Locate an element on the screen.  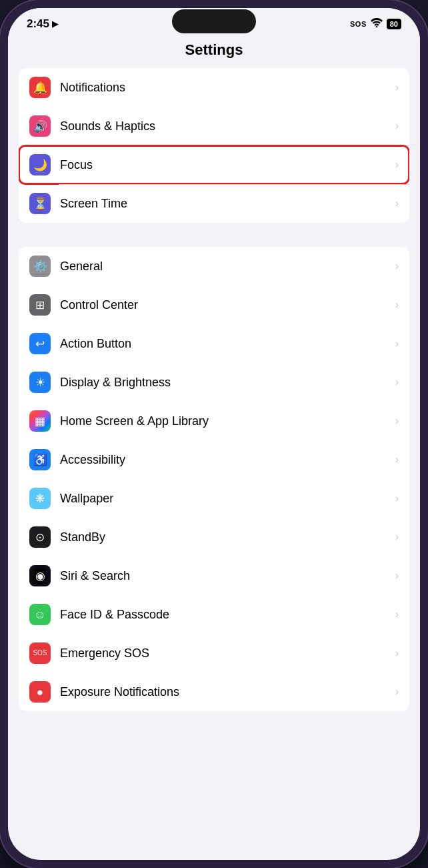
settings-row-wallpaper: ❋Wallpaper› is located at coordinates (214, 498).